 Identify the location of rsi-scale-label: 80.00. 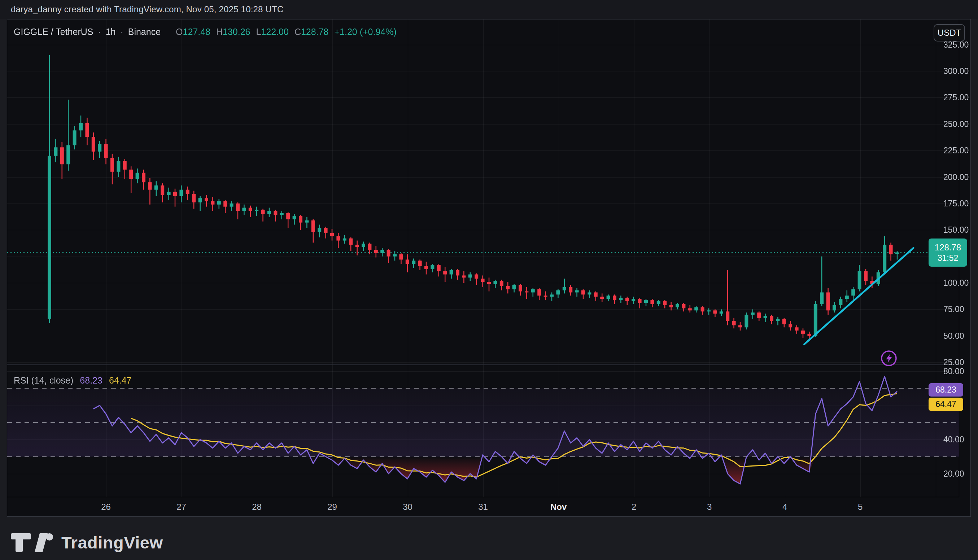
(961, 372).